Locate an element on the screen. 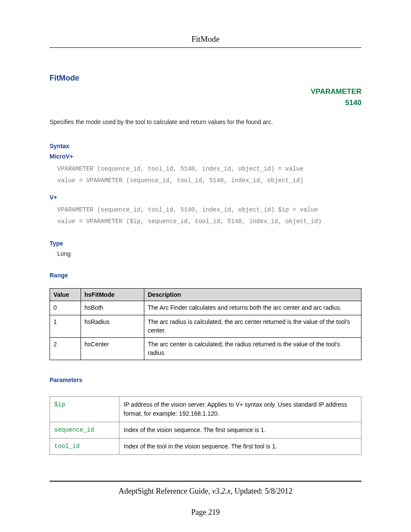  parameters-table: $ip IP address of the vision server. App… is located at coordinates (206, 426).